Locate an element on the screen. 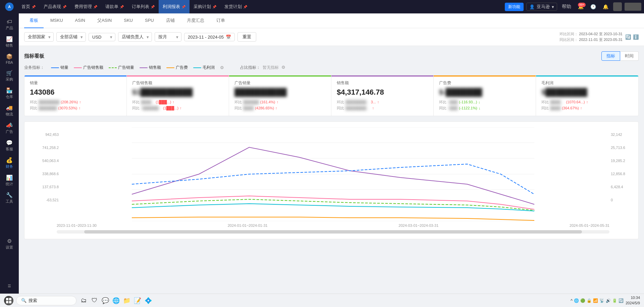 This screenshot has height=307, width=644. sidebar-item-logistics: 🚚 物流 is located at coordinates (9, 111).